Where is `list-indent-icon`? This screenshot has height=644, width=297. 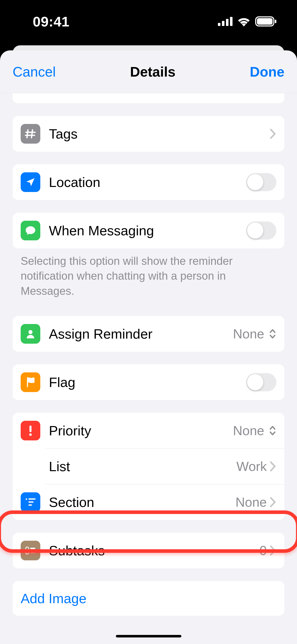 list-indent-icon is located at coordinates (30, 502).